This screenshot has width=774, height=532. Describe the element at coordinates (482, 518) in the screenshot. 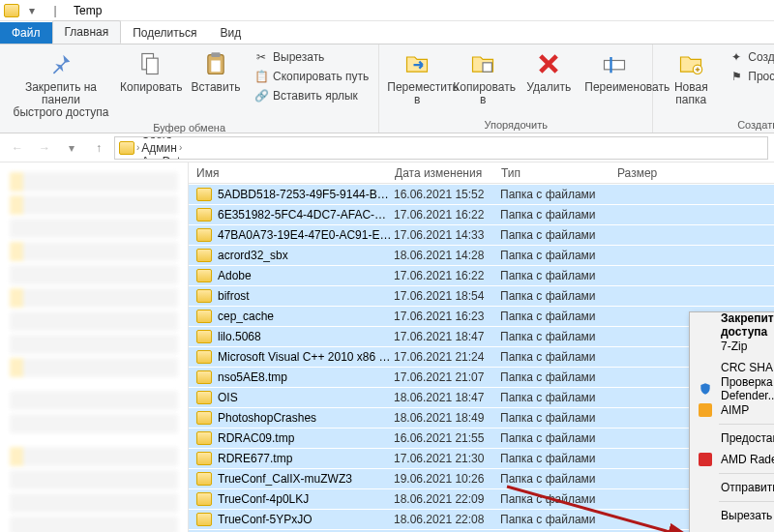

I see `file-row: TrueConf-5YPxJO18.06.2021 22:08Папка с ф…` at that location.